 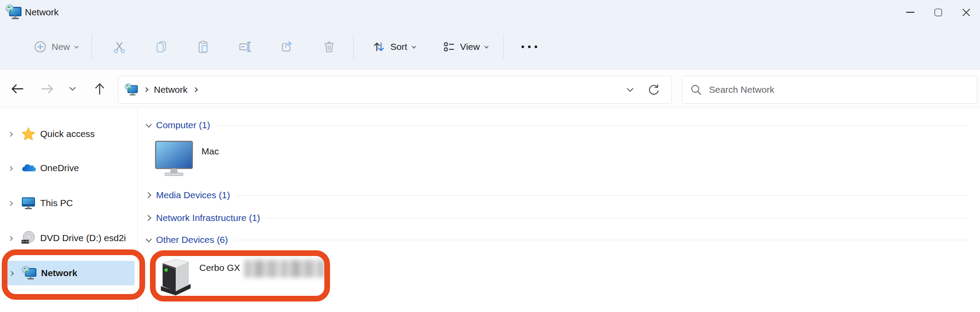 I want to click on item-label: Mac, so click(x=210, y=162).